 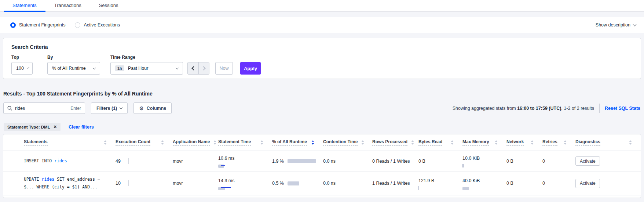 What do you see at coordinates (204, 68) in the screenshot?
I see `time-next-button` at bounding box center [204, 68].